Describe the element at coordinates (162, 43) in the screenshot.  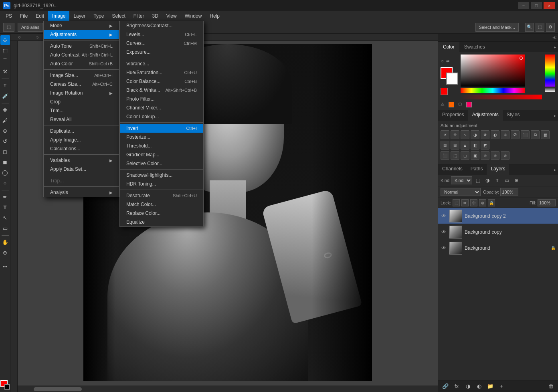
I see `dd-adj-curves: Curves... Ctrl+M` at that location.